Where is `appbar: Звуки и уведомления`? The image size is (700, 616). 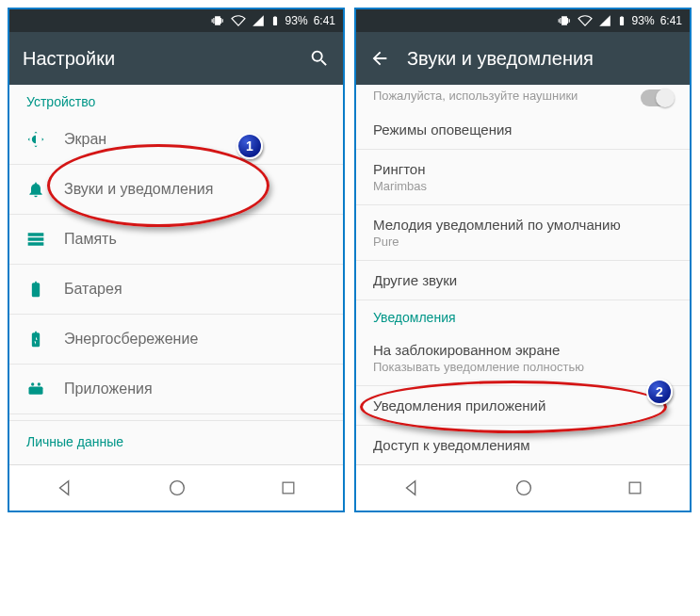 appbar: Звуки и уведомления is located at coordinates (523, 58).